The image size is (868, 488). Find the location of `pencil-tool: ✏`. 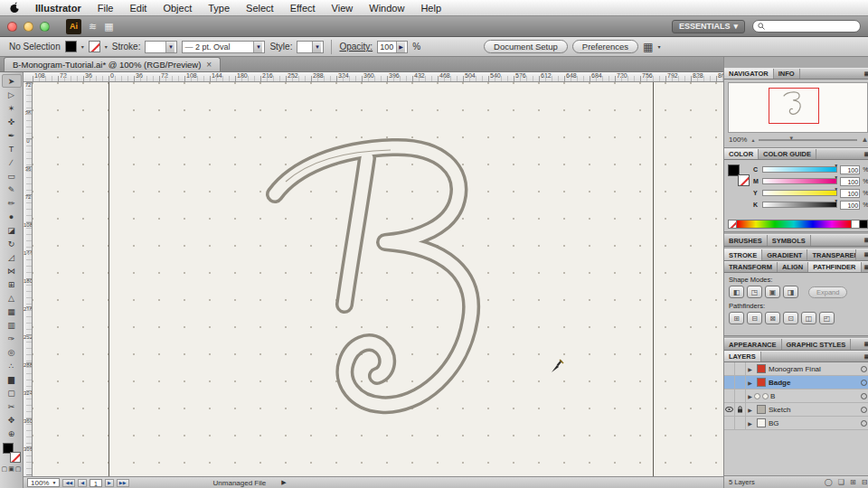

pencil-tool: ✏ is located at coordinates (12, 202).